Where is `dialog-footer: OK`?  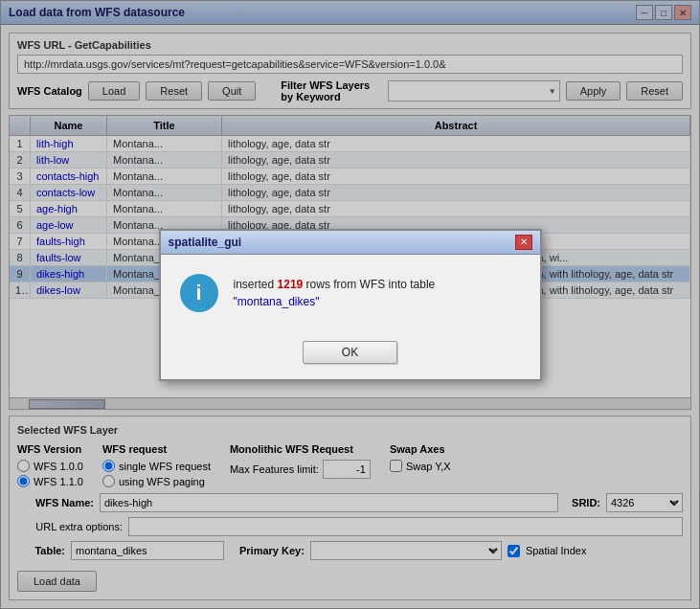 dialog-footer: OK is located at coordinates (350, 355).